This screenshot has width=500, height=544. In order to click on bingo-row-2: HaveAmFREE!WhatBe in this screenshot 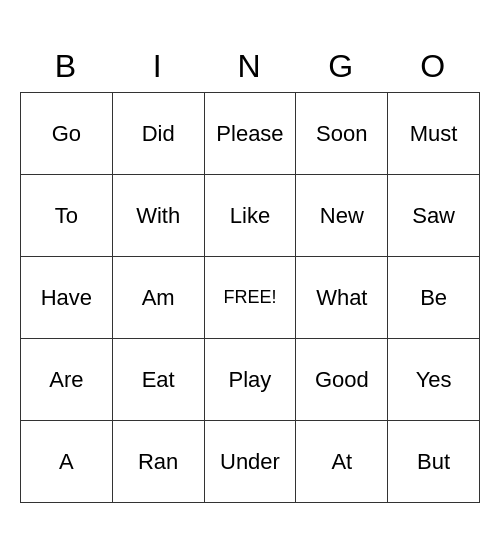, I will do `click(250, 298)`.